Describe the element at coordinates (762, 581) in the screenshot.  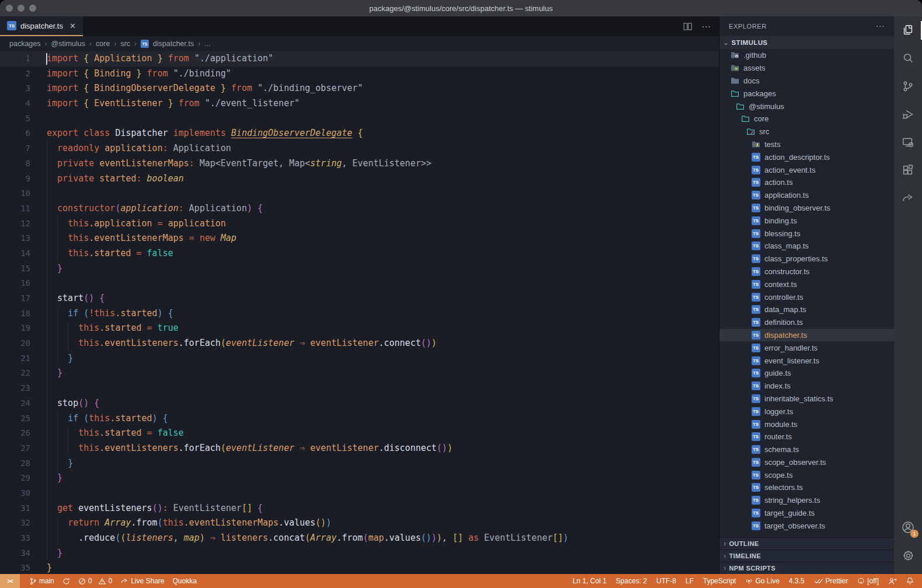
I see `go-live-button: Go Live` at that location.